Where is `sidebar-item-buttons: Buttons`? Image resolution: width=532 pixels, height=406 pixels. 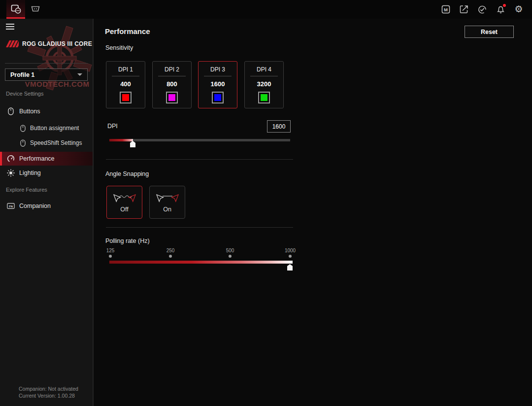
sidebar-item-buttons: Buttons is located at coordinates (47, 111).